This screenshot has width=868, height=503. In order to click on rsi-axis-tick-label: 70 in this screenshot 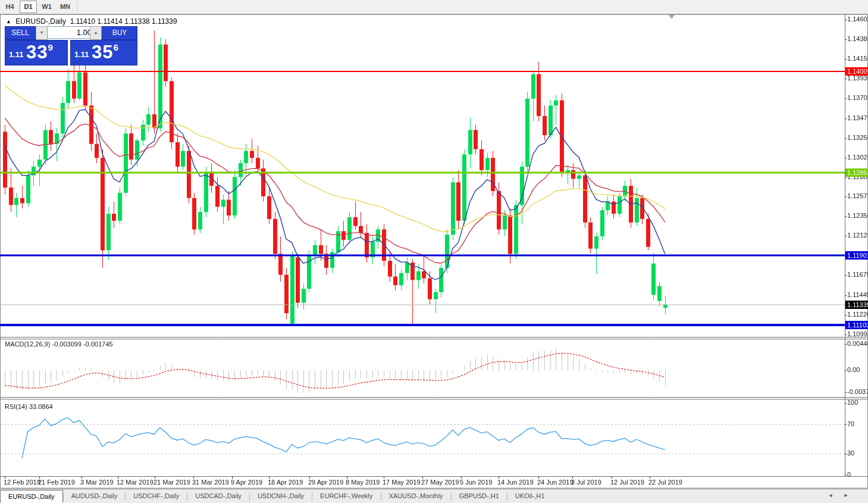, I will do `click(851, 424)`.